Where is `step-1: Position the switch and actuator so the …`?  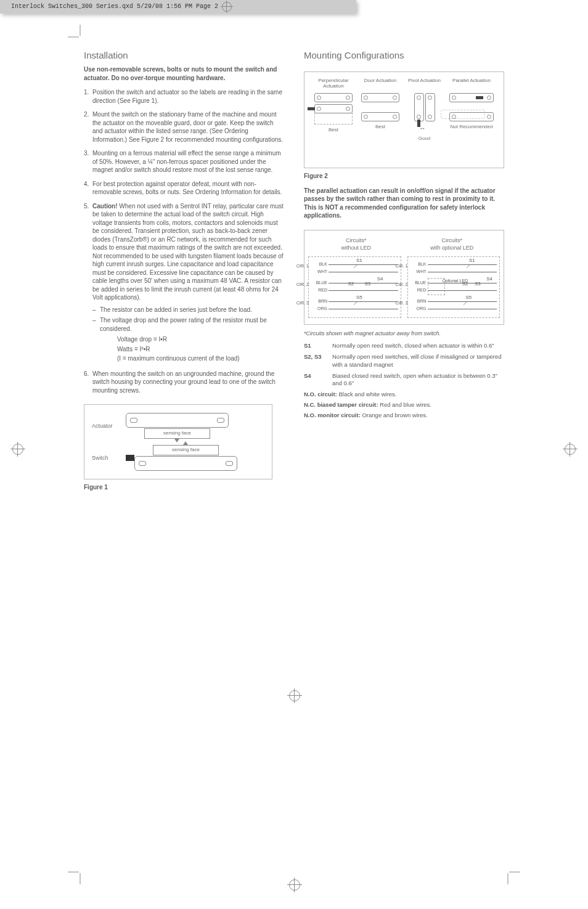 step-1: Position the switch and actuator so the … is located at coordinates (189, 96).